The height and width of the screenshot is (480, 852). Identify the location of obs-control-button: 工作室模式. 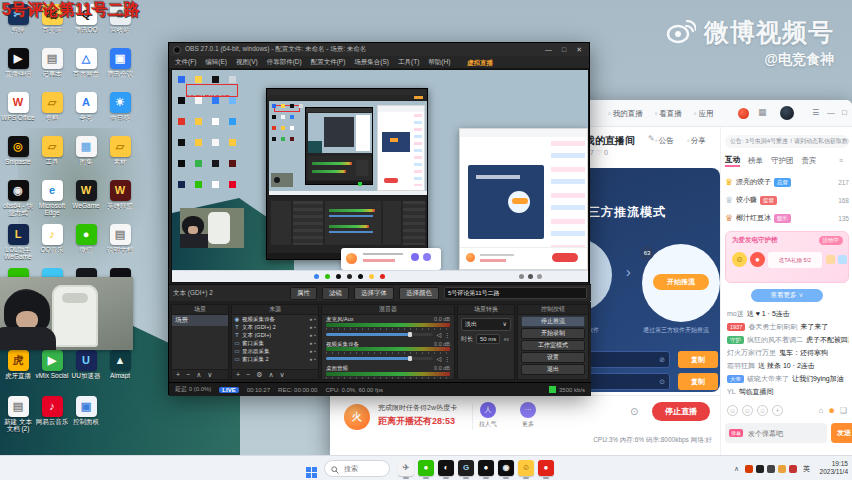
(553, 346).